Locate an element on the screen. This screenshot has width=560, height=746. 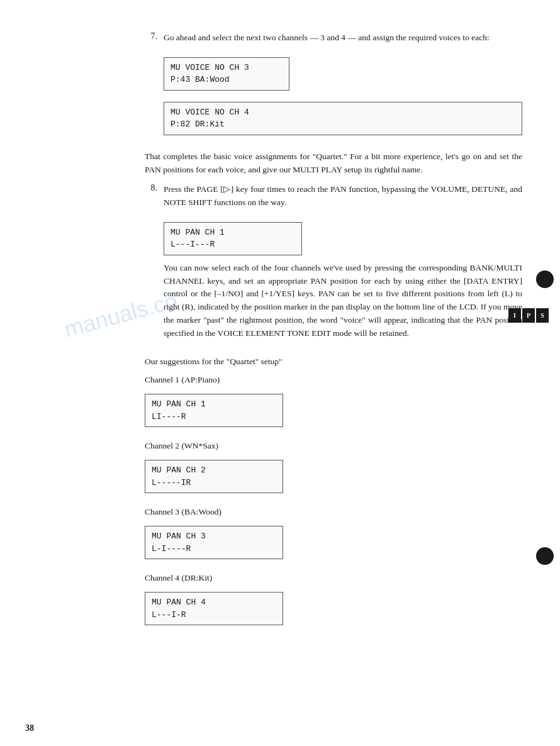
channel-1-lcd: MU PAN CH 1 LI----R is located at coordinates (214, 410).